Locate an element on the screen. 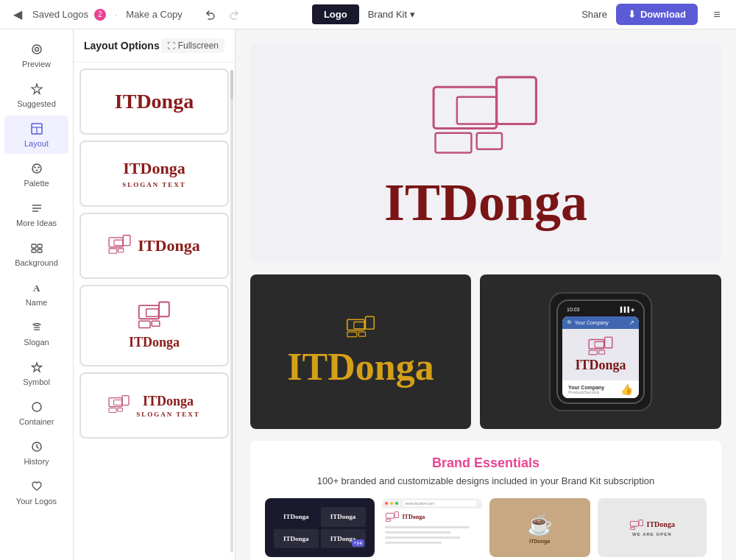 The width and height of the screenshot is (736, 560). business-card-mockup: ITDonga is located at coordinates (361, 352).